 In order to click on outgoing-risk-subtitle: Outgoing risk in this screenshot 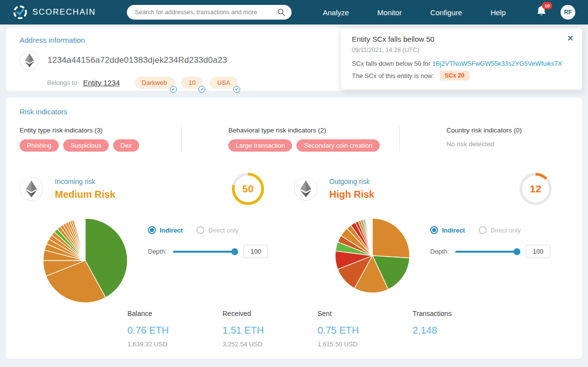, I will do `click(352, 182)`.